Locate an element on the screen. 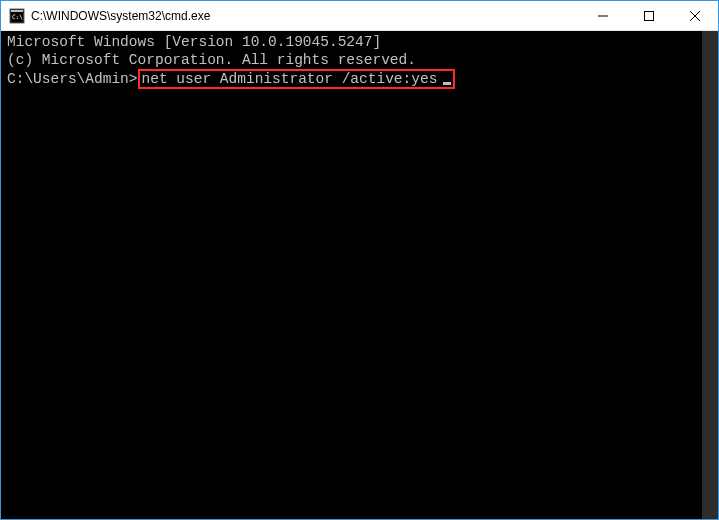 This screenshot has width=719, height=520. window-controls is located at coordinates (649, 16).